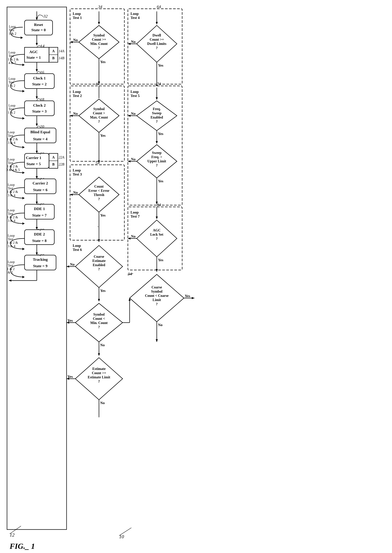 This screenshot has height=553, width=392. What do you see at coordinates (40, 241) in the screenshot?
I see `dde2-state: State = 8` at bounding box center [40, 241].